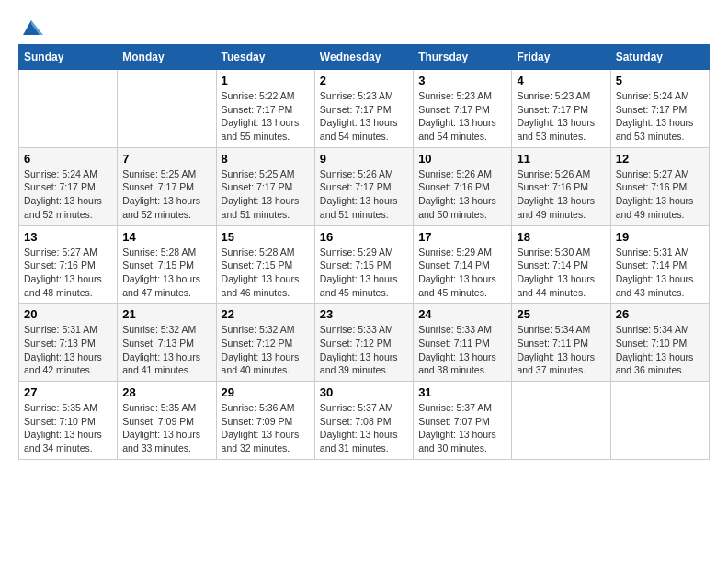  What do you see at coordinates (364, 27) in the screenshot?
I see `page-header` at bounding box center [364, 27].